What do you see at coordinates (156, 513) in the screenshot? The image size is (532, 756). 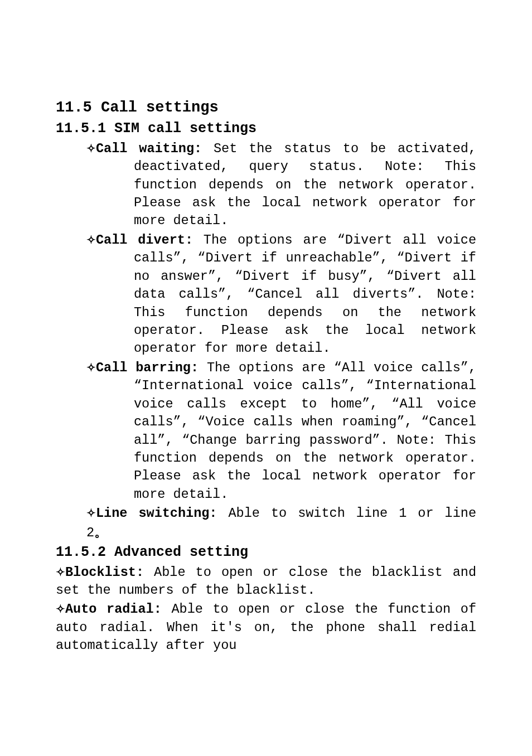 I see `label-line-switching: Line switching:` at bounding box center [156, 513].